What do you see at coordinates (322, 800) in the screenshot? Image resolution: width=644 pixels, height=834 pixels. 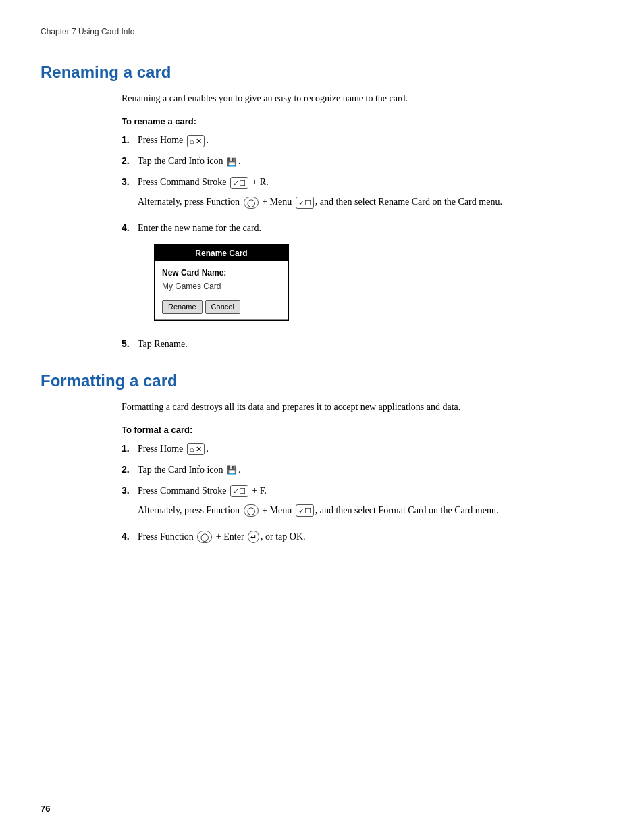 I see `bottom-rule` at bounding box center [322, 800].